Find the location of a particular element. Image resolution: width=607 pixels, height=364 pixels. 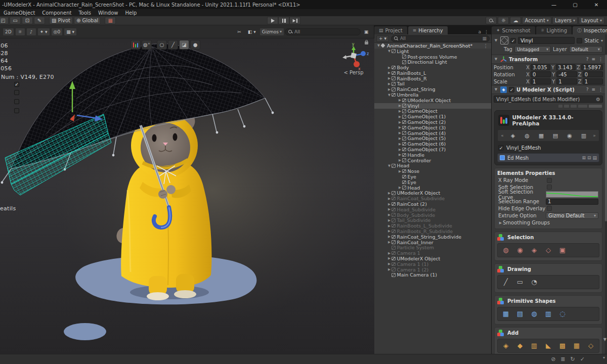

chevron-right-icon: ▶ is located at coordinates (501, 223).